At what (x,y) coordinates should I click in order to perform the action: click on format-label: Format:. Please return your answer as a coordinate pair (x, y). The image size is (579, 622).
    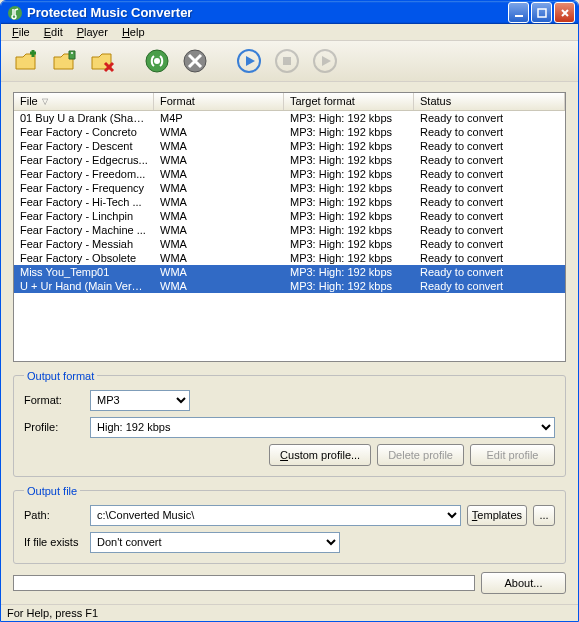
    Looking at the image, I should click on (54, 400).